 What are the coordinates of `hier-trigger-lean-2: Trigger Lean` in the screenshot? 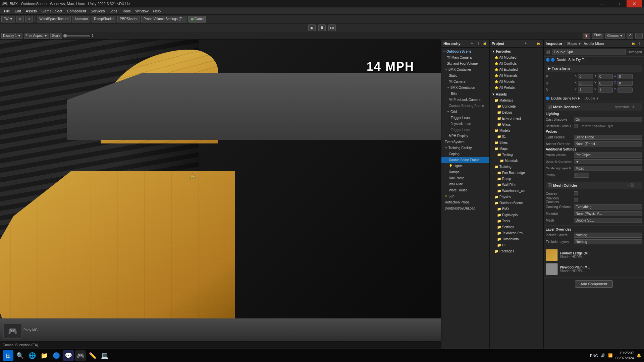 It's located at (466, 130).